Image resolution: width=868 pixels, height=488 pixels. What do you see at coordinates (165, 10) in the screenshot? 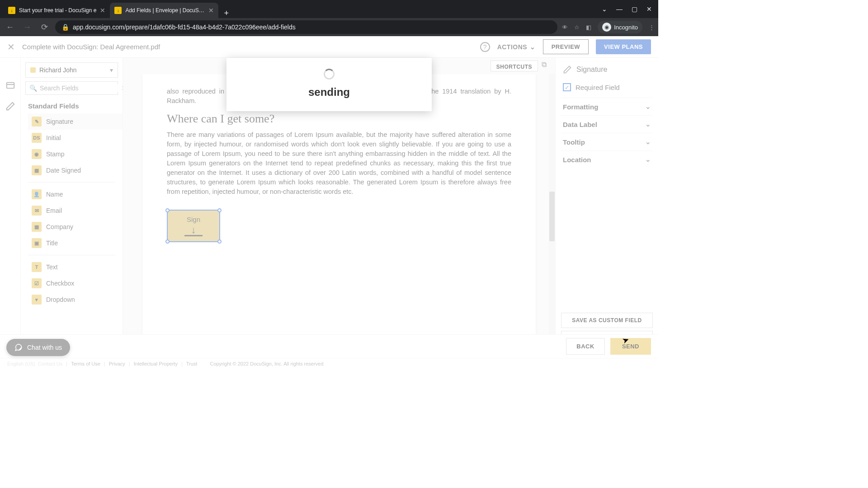
I see `tab-title: Add Fields | Envelope | DocuSign` at bounding box center [165, 10].